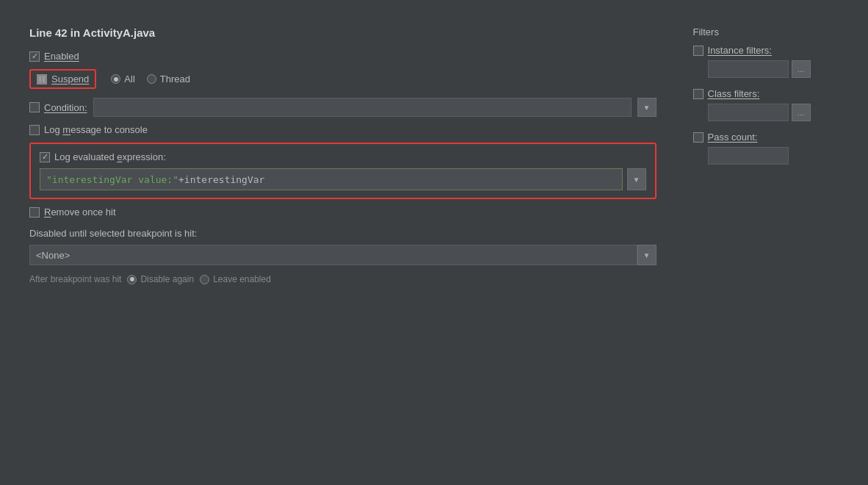 This screenshot has height=485, width=868. I want to click on remove-once-row: Remove once hit, so click(343, 212).